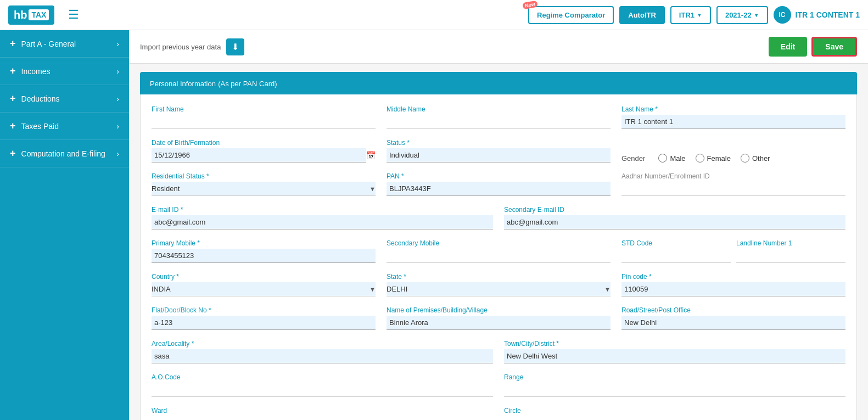  I want to click on middle-name-label: Middle Name, so click(499, 109).